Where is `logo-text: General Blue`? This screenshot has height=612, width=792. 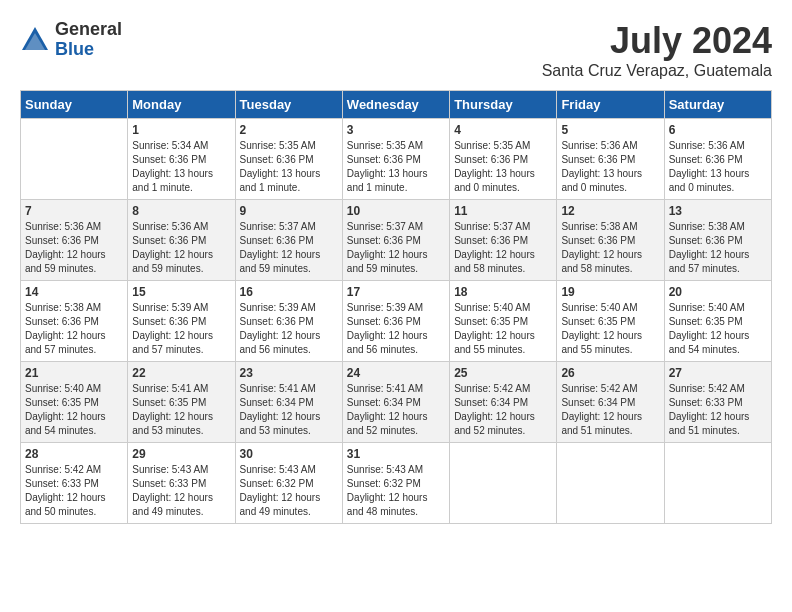 logo-text: General Blue is located at coordinates (88, 40).